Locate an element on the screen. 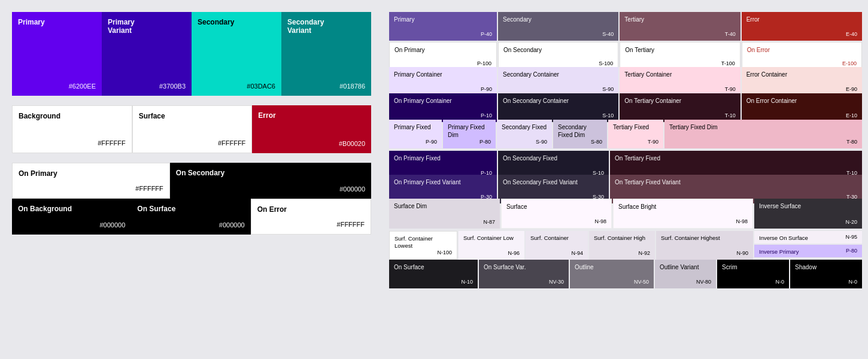 The height and width of the screenshot is (359, 868). cell-surface-main-code: N-98 is located at coordinates (600, 221).